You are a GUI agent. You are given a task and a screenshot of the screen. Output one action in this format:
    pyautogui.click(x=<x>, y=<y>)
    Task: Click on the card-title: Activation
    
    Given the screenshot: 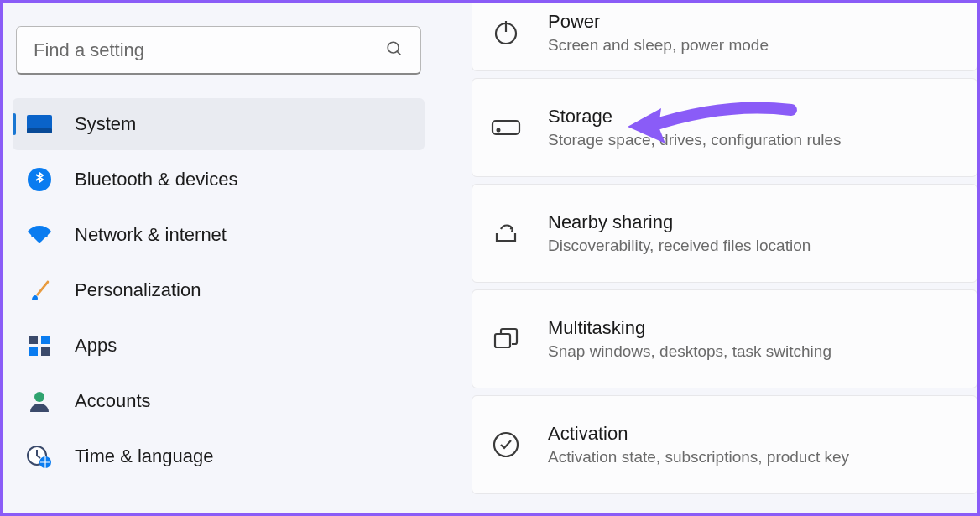 What is the action you would take?
    pyautogui.click(x=698, y=434)
    